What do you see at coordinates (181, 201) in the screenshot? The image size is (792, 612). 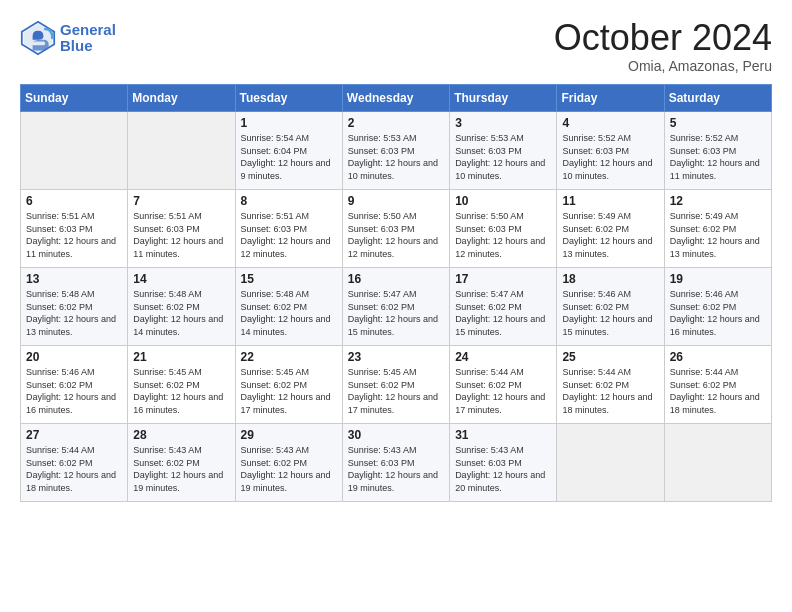 I see `day-number: 7` at bounding box center [181, 201].